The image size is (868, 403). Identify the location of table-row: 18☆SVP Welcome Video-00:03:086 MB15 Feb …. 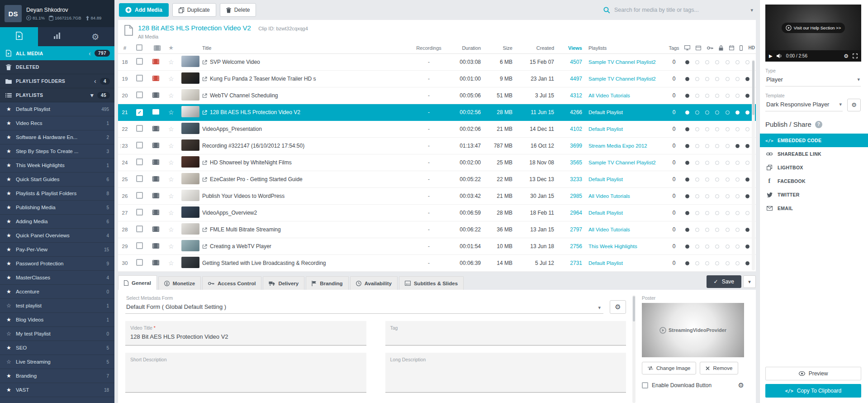
(437, 62).